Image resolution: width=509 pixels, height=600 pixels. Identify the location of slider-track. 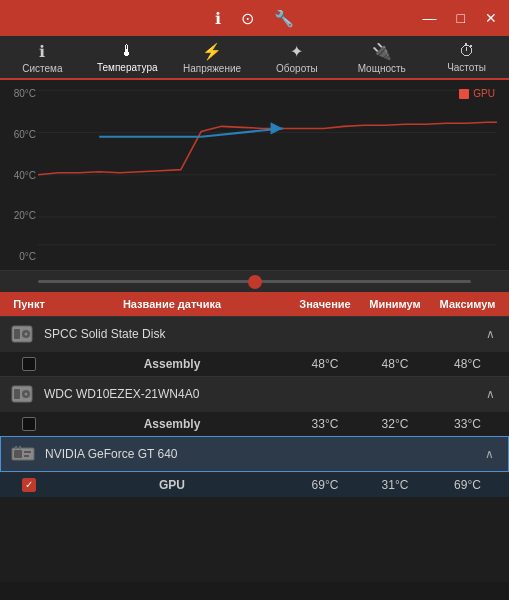
(254, 282).